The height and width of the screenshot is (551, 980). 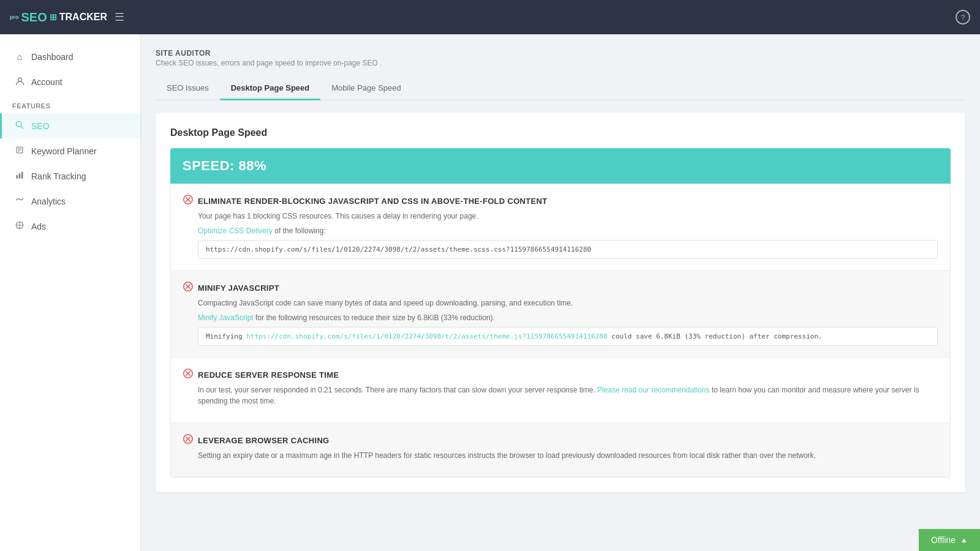 What do you see at coordinates (20, 201) in the screenshot?
I see `analytics-icon` at bounding box center [20, 201].